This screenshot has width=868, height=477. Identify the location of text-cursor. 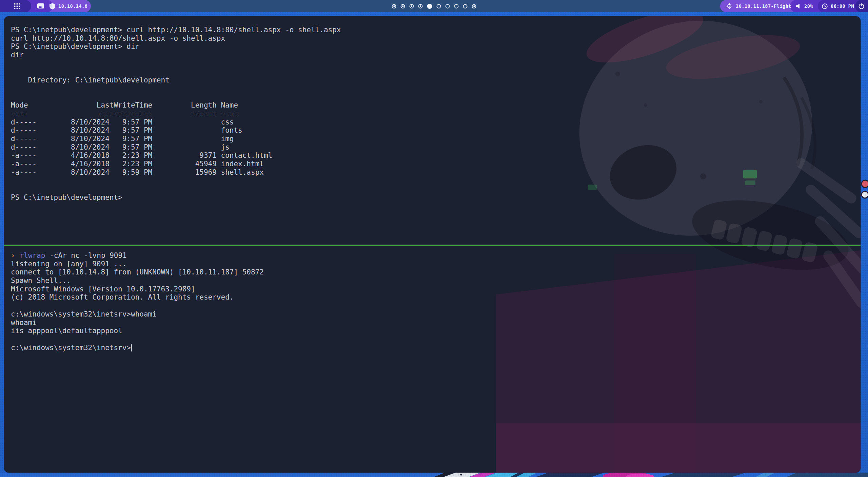
(132, 348).